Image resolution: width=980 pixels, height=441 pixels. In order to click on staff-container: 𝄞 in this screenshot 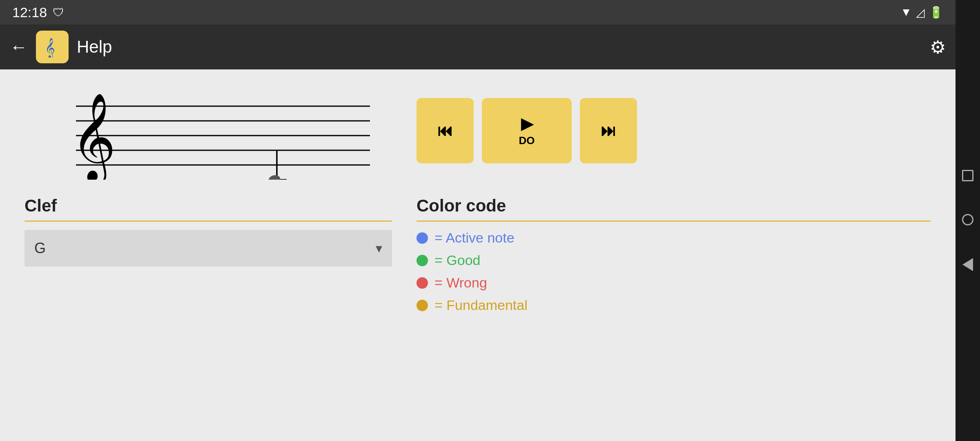, I will do `click(208, 131)`.